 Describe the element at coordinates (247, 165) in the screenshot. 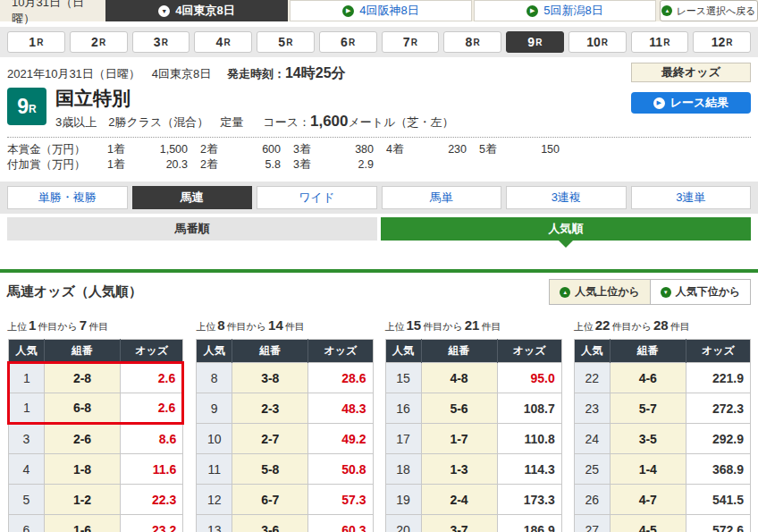

I see `prize-pair: 2着 5.8` at that location.